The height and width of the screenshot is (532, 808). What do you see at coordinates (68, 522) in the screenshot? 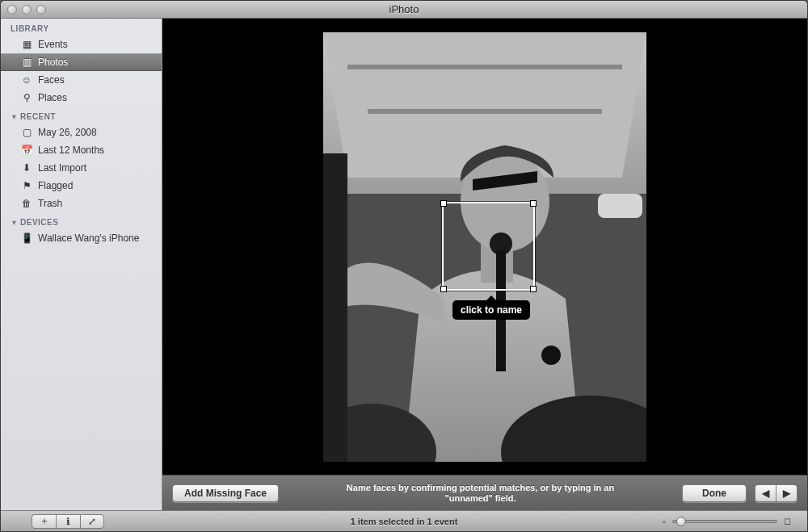
I see `info-button: ℹ` at bounding box center [68, 522].